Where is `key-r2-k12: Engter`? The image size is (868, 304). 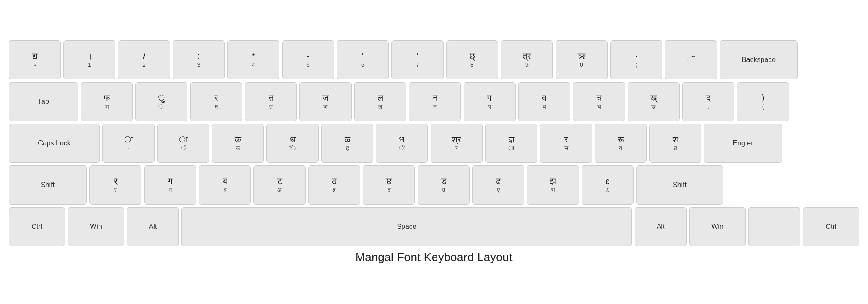 key-r2-k12: Engter is located at coordinates (743, 143).